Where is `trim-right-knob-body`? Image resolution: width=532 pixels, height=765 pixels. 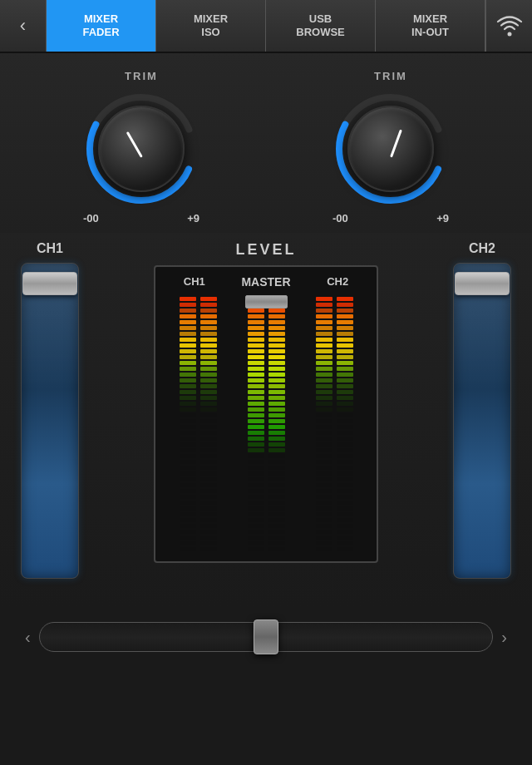
trim-right-knob-body is located at coordinates (391, 149).